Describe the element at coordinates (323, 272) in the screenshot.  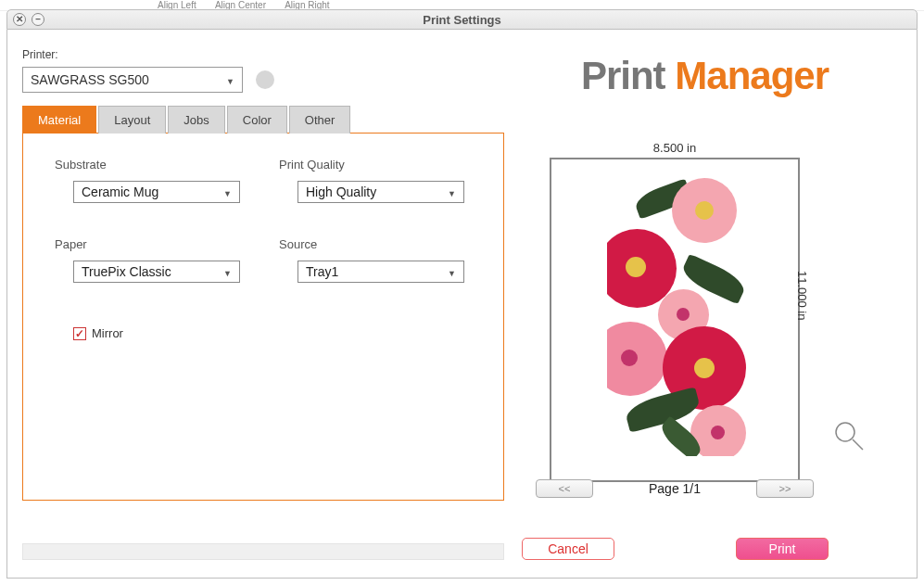
I see `source-value: Tray1` at that location.